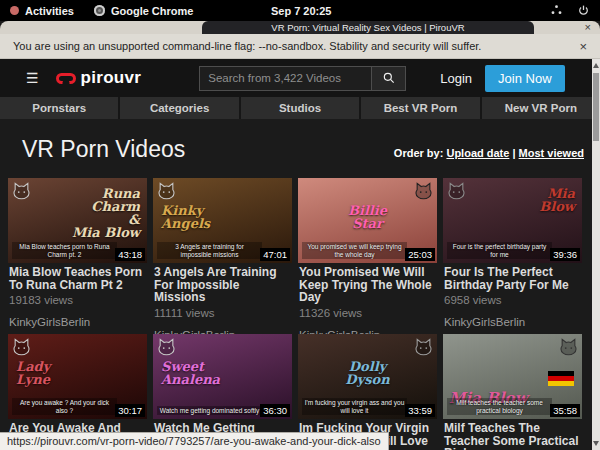  What do you see at coordinates (59, 108) in the screenshot?
I see `nav-item-pornstars: Pornstars` at bounding box center [59, 108].